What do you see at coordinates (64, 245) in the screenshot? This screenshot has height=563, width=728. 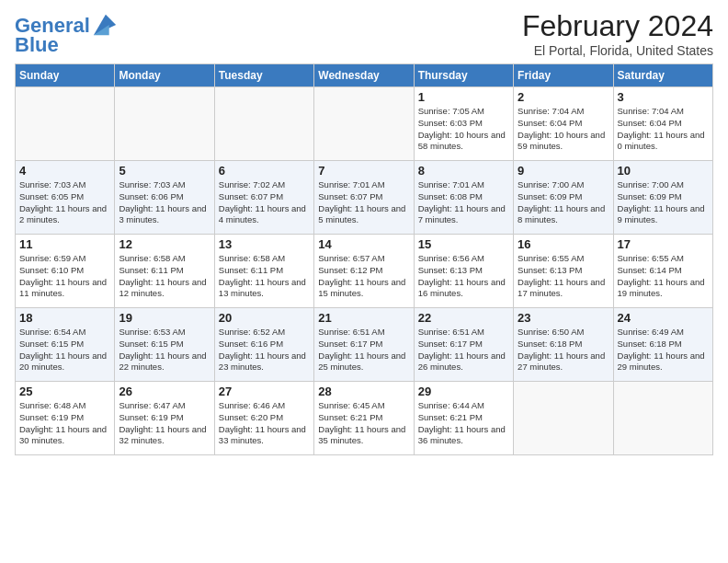 I see `day-number: 11` at bounding box center [64, 245].